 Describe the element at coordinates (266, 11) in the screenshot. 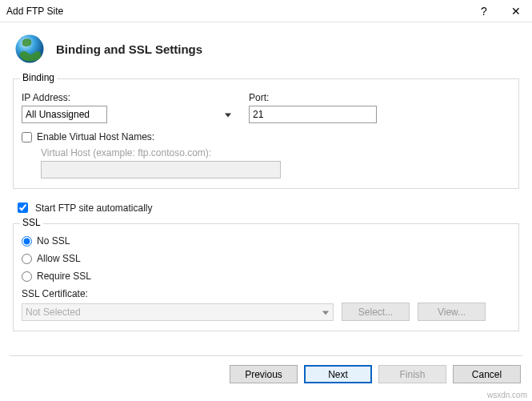

I see `titlebar: Add FTP Site ? ✕` at that location.